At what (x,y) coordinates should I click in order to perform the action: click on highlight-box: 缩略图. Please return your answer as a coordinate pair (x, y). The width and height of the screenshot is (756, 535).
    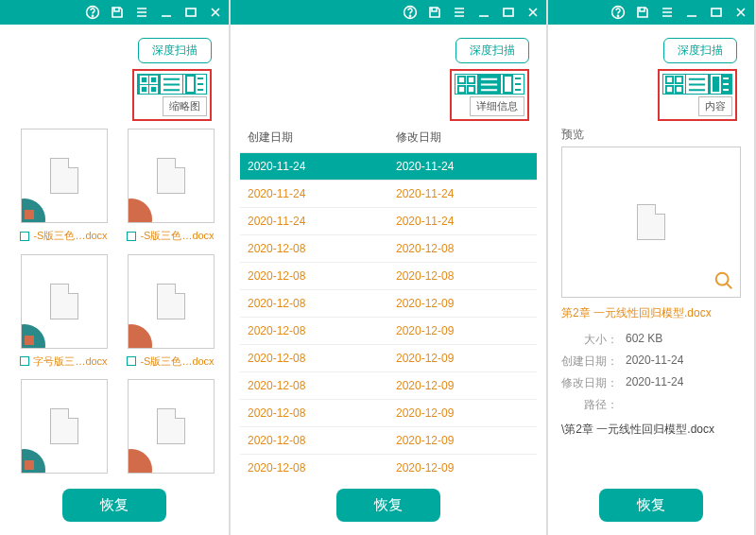
    Looking at the image, I should click on (172, 95).